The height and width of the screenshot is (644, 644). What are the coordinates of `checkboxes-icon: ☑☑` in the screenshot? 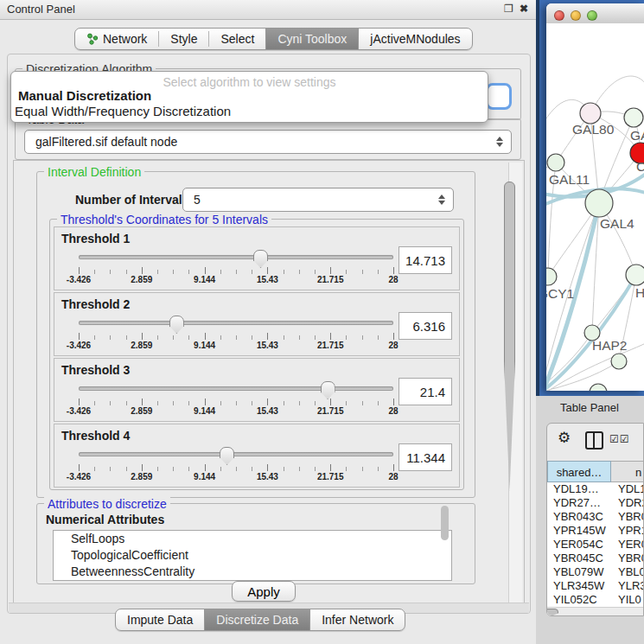 It's located at (620, 439).